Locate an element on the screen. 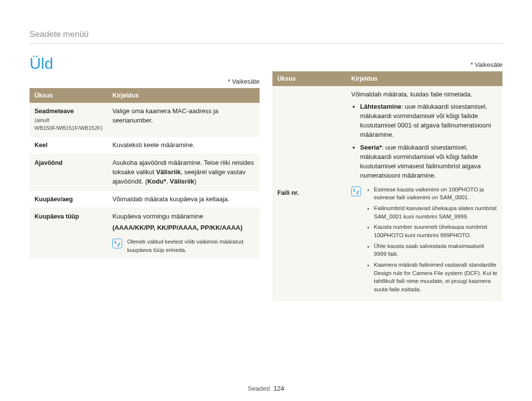  row-label-kuupaev-aeg: Kuupäev/aeg is located at coordinates (68, 199).